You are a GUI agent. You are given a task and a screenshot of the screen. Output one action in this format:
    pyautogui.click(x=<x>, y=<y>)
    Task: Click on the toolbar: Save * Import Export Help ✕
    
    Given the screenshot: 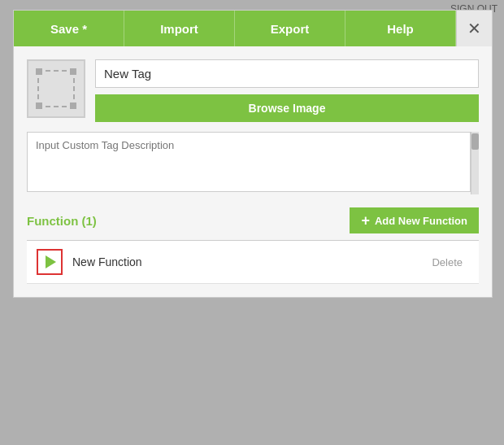 What is the action you would take?
    pyautogui.click(x=253, y=28)
    